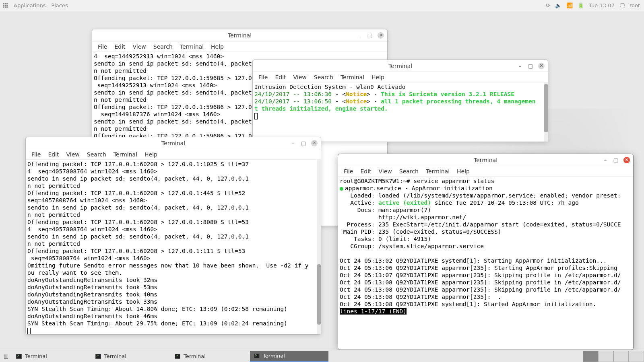 The image size is (644, 362). Describe the element at coordinates (377, 181) in the screenshot. I see `prompt: root@GOAZKTM5K7W1:~#` at that location.